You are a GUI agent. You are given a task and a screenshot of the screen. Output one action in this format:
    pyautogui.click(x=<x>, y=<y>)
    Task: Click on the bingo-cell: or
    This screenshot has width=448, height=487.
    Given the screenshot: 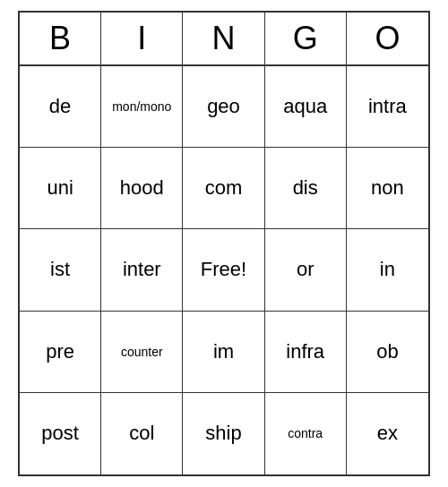 What is the action you would take?
    pyautogui.click(x=306, y=269)
    